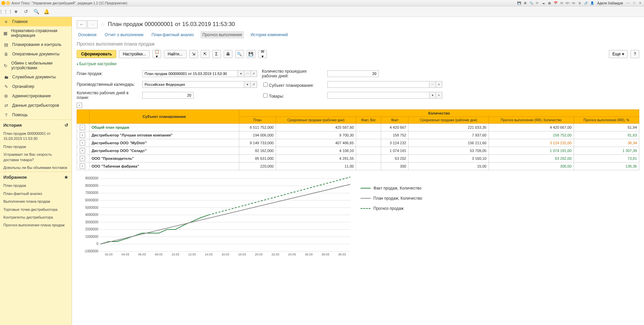 The width and height of the screenshot is (644, 325). What do you see at coordinates (82, 24) in the screenshot?
I see `back-button: ←` at bounding box center [82, 24].